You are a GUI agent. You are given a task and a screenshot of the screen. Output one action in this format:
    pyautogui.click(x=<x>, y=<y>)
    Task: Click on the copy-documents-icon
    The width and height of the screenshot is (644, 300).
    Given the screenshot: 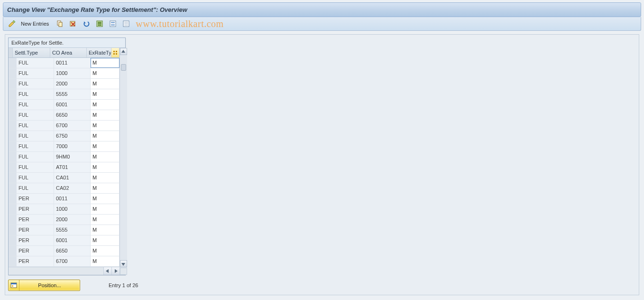 What is the action you would take?
    pyautogui.click(x=60, y=24)
    